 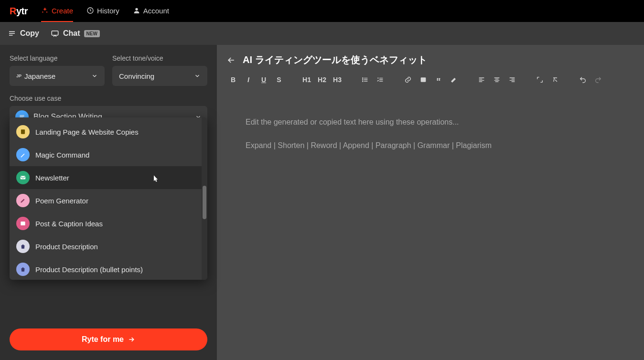 I want to click on dropdown-item: Newsletter, so click(x=106, y=178).